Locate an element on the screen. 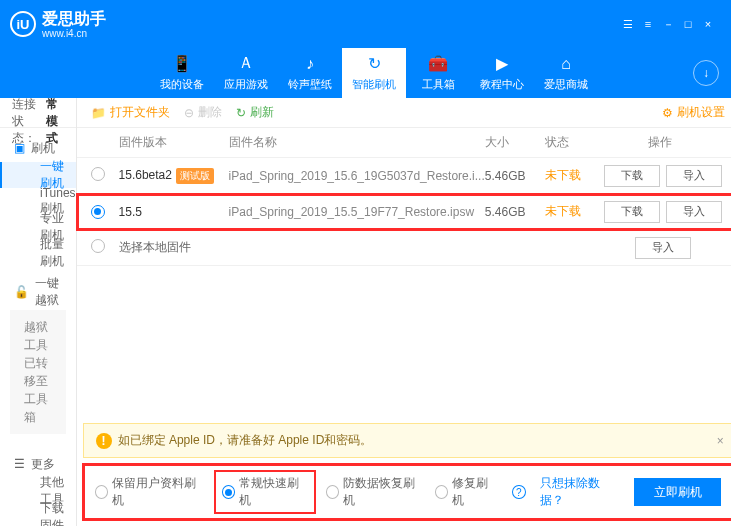 The width and height of the screenshot is (731, 526). nav-铃声壁纸: ♪铃声壁纸 is located at coordinates (310, 73).